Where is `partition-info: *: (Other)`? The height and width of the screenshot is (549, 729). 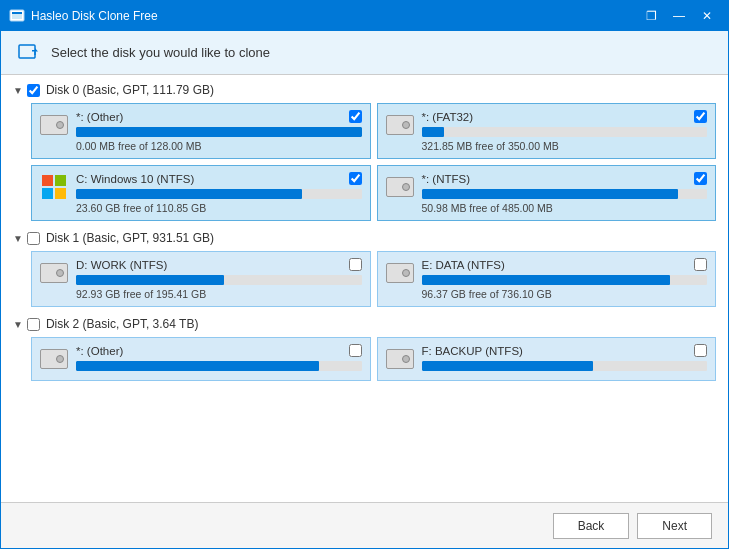
partition-info: *: (Other) is located at coordinates (219, 359).